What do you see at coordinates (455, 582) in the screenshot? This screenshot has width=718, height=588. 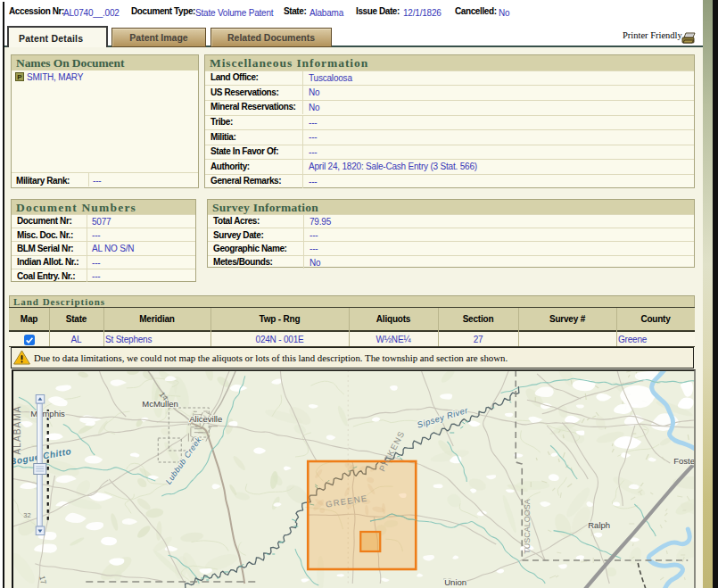 I see `svg-text: Union` at bounding box center [455, 582].